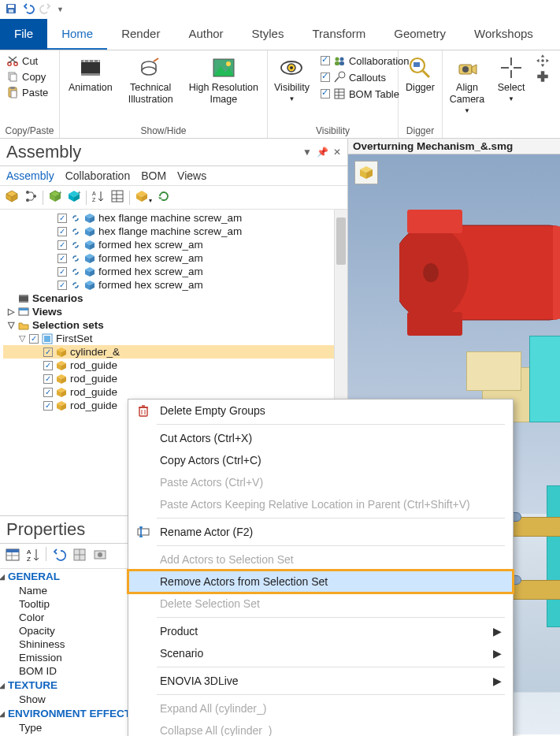 Image resolution: width=560 pixels, height=736 pixels. What do you see at coordinates (366, 173) in the screenshot?
I see `view-cube-icon` at bounding box center [366, 173].